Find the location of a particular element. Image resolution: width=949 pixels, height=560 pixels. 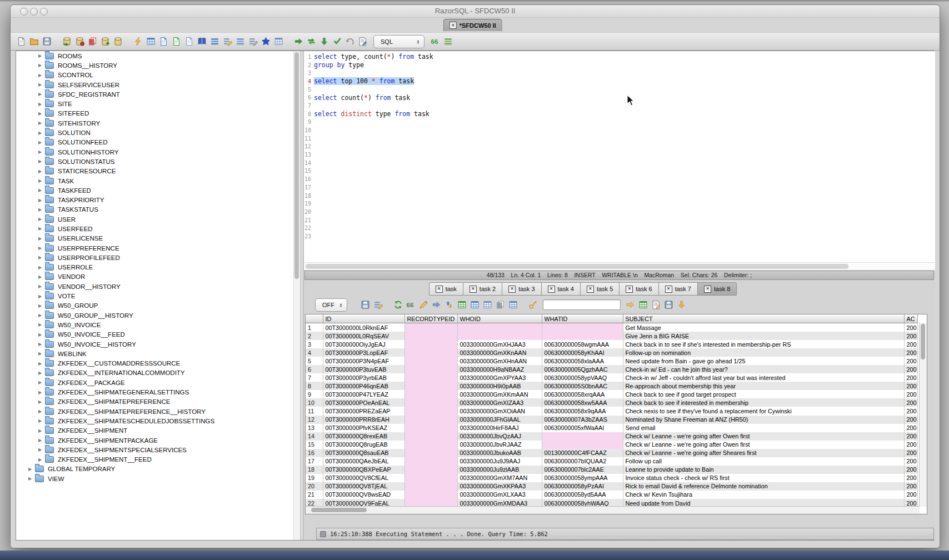

split-view-icon is located at coordinates (474, 304).